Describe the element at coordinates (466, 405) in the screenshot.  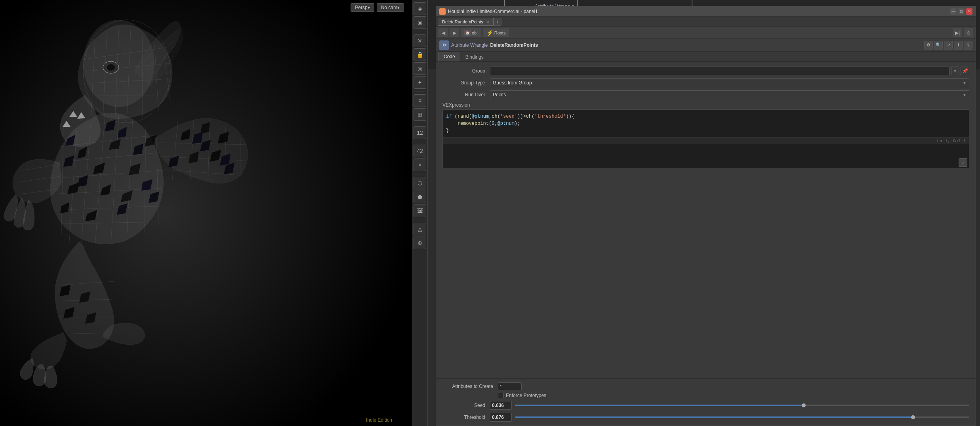
I see `seed-label: Seed` at that location.